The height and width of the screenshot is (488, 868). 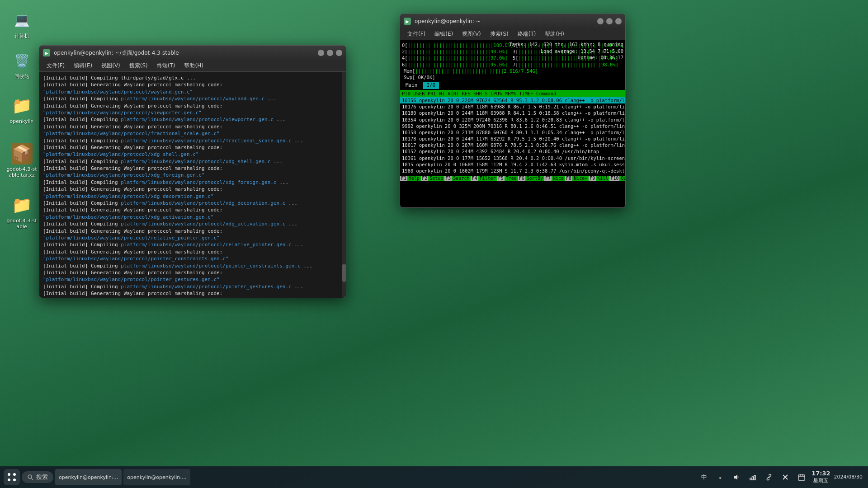 I want to click on taskbar-left: 搜索 openkylin@openkylin:... openkylin@ope…, so click(x=97, y=477).